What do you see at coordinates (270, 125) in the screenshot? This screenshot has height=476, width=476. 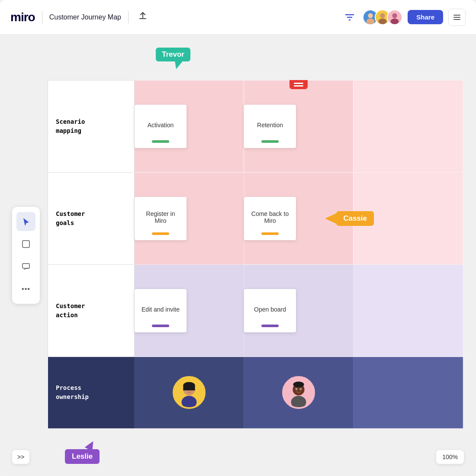 I see `retention-text: Retention` at bounding box center [270, 125].